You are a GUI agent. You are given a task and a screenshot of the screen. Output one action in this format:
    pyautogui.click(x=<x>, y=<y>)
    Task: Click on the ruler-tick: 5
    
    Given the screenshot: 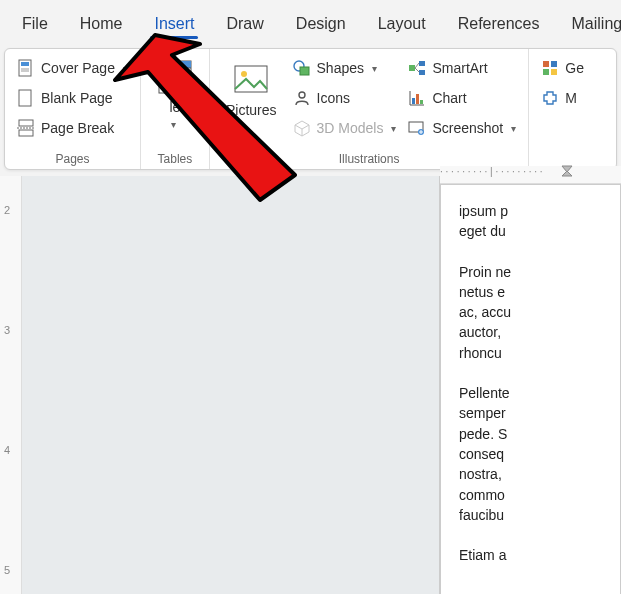 What is the action you would take?
    pyautogui.click(x=7, y=570)
    